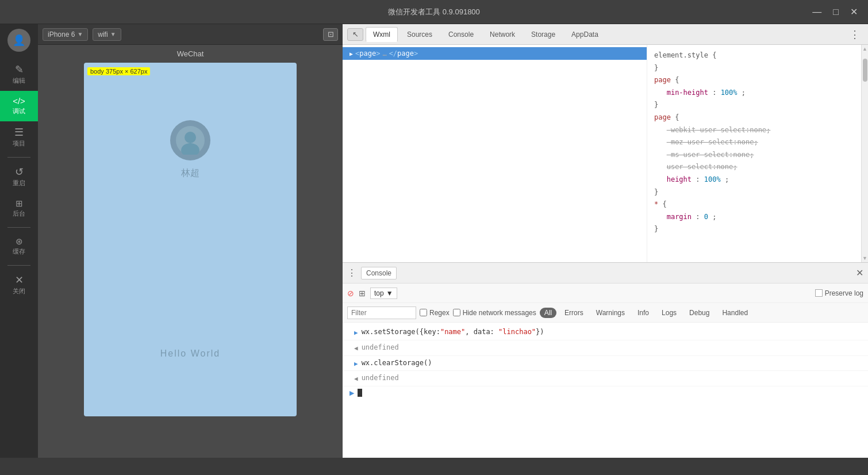 Image resolution: width=868 pixels, height=475 pixels. I want to click on scroll-down-arrow: ▼, so click(865, 258).